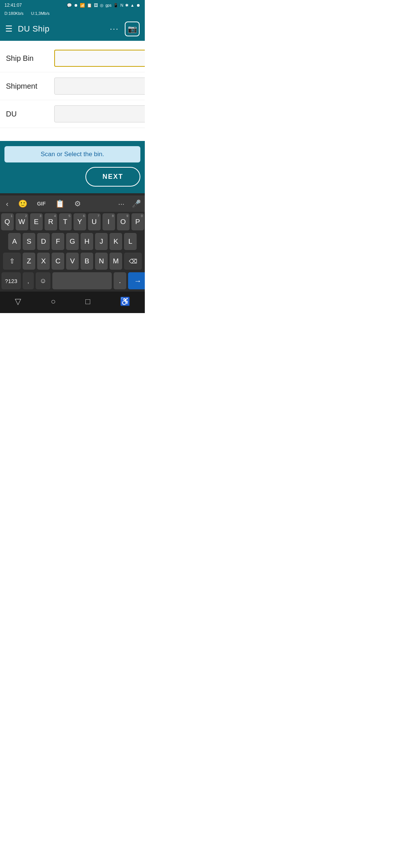 This screenshot has width=401, height=868. What do you see at coordinates (76, 5) in the screenshot?
I see `media-icon: ⏺` at bounding box center [76, 5].